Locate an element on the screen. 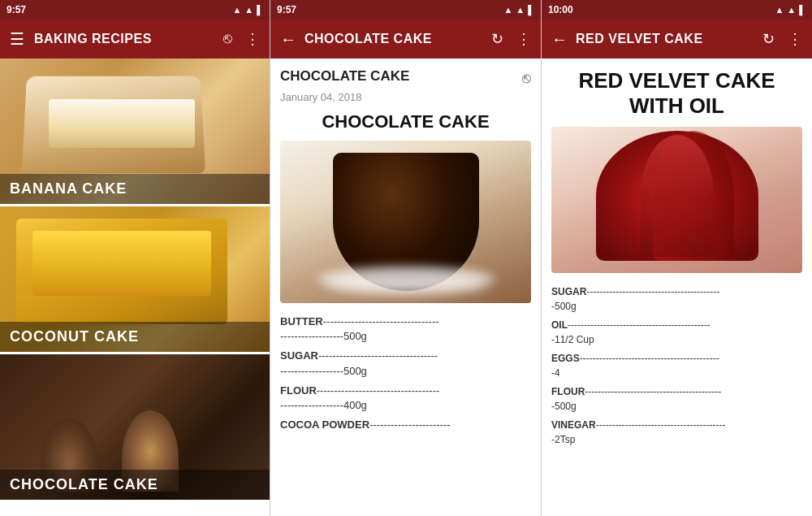 This screenshot has height=516, width=812. status-icons-2: ▲ ▲ ▌ is located at coordinates (519, 10).